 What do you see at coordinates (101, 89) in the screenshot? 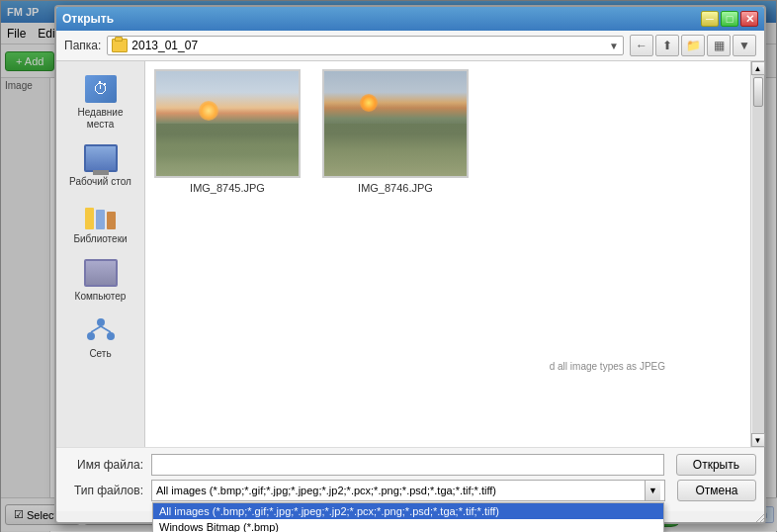
I see `recent-icon` at bounding box center [101, 89].